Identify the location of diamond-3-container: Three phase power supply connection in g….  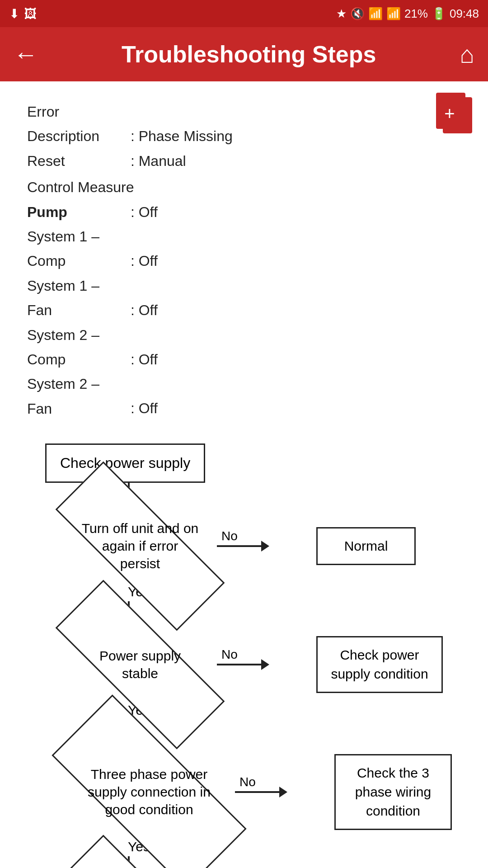
(149, 792).